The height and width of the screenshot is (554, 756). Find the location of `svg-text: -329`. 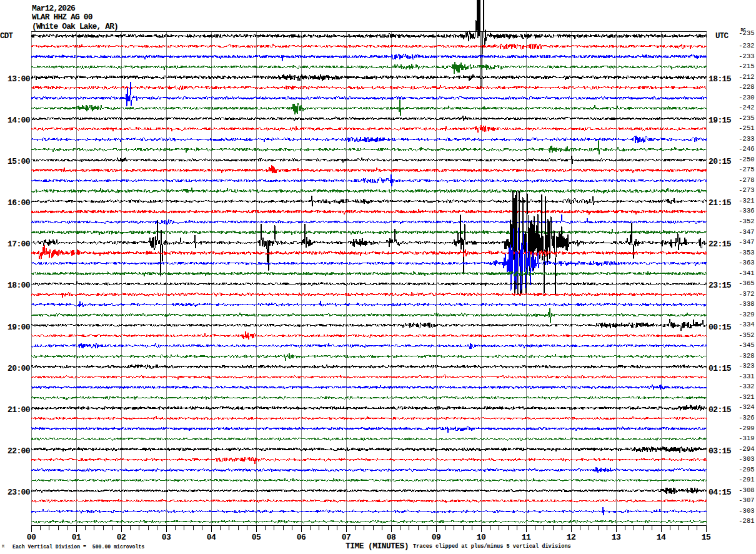

svg-text: -329 is located at coordinates (746, 315).